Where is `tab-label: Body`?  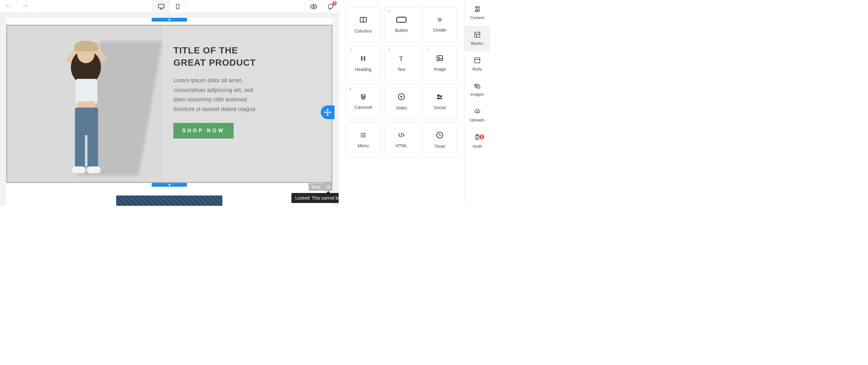
tab-label: Body is located at coordinates (477, 69).